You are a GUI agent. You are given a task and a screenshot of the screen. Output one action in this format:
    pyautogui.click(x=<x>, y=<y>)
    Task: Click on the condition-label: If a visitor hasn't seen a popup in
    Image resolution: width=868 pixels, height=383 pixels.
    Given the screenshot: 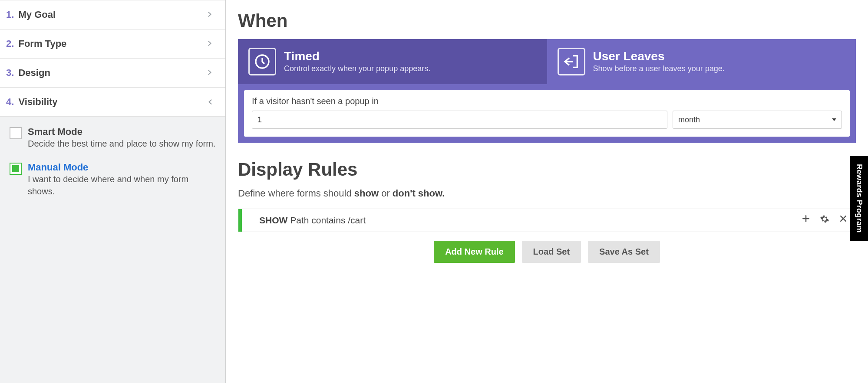 What is the action you would take?
    pyautogui.click(x=547, y=101)
    